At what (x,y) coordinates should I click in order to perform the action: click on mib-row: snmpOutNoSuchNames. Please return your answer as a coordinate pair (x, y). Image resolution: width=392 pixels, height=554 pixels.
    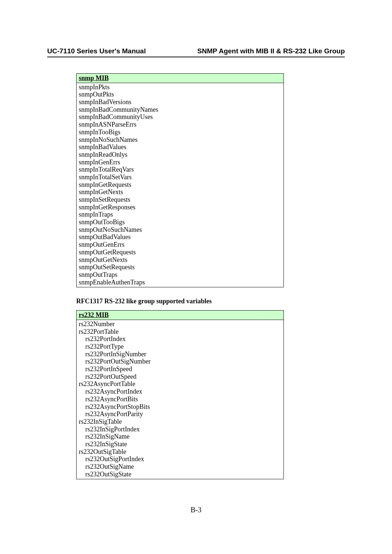
    Looking at the image, I should click on (180, 230).